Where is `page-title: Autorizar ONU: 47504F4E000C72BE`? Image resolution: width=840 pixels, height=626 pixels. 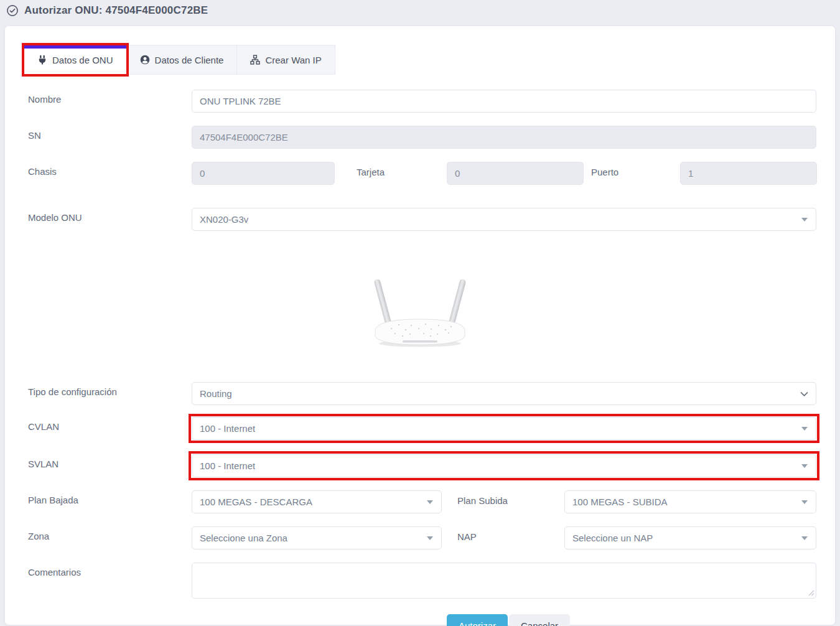 page-title: Autorizar ONU: 47504F4E000C72BE is located at coordinates (116, 11).